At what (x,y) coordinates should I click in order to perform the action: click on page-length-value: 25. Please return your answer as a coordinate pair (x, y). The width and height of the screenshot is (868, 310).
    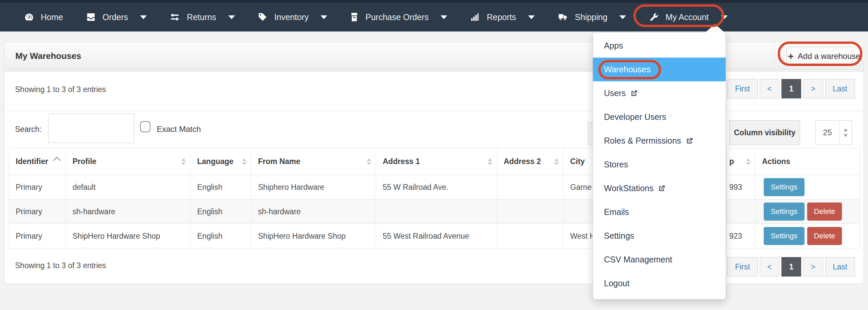
    Looking at the image, I should click on (828, 133).